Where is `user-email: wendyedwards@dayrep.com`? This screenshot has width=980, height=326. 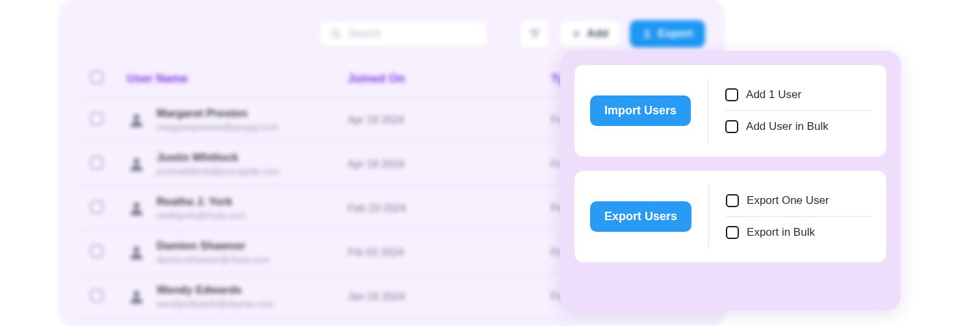
user-email: wendyedwards@dayrep.com is located at coordinates (216, 304).